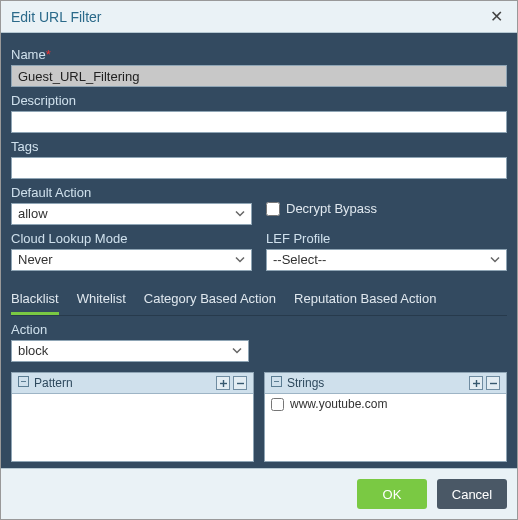  I want to click on description-input, so click(259, 122).